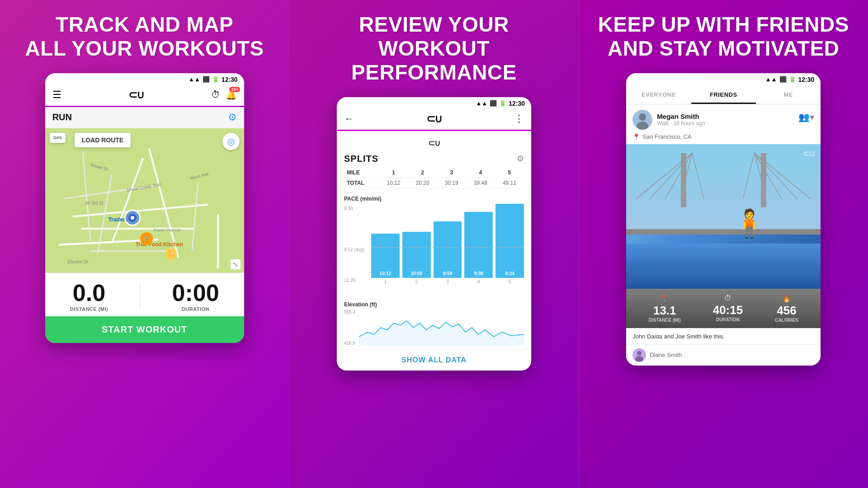  I want to click on bar-label-2: 2, so click(416, 282).